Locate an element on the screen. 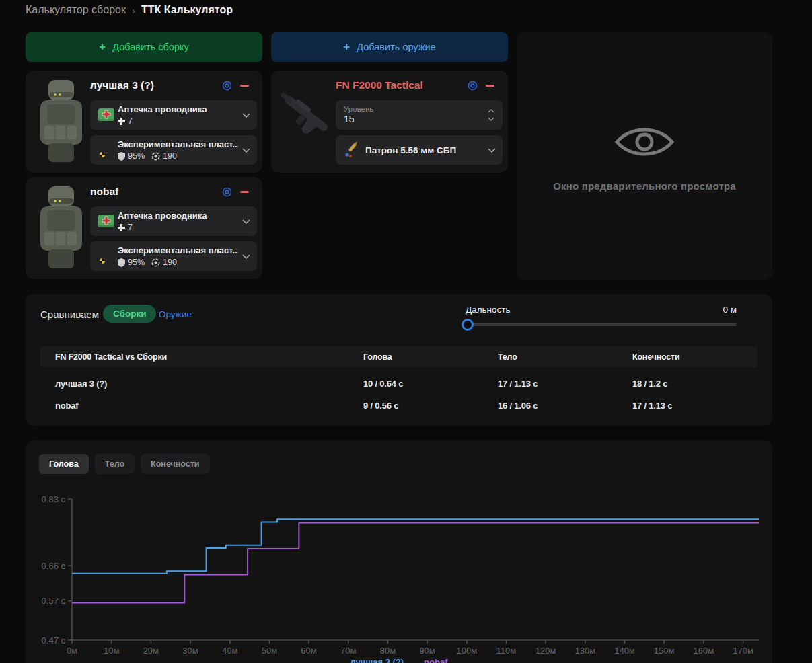 The height and width of the screenshot is (663, 812). chart-x-tick-label: 170м is located at coordinates (743, 651).